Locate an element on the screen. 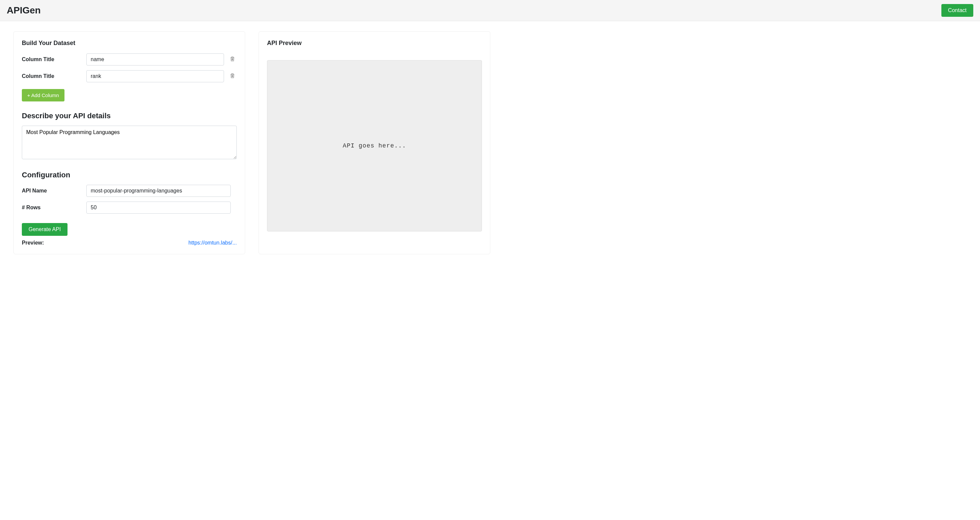  api-name-row: API Name is located at coordinates (129, 191).